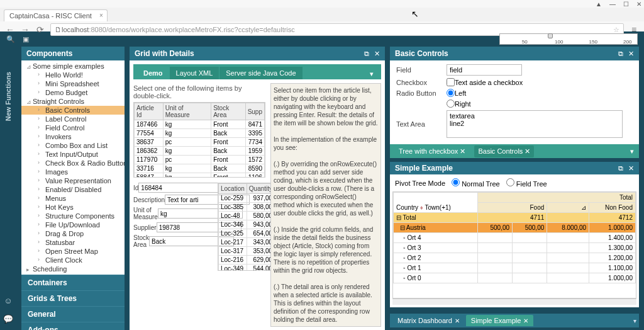 The image size is (644, 330). Describe the element at coordinates (569, 39) in the screenshot. I see `zoom-ruler: 50 100 150 200` at that location.